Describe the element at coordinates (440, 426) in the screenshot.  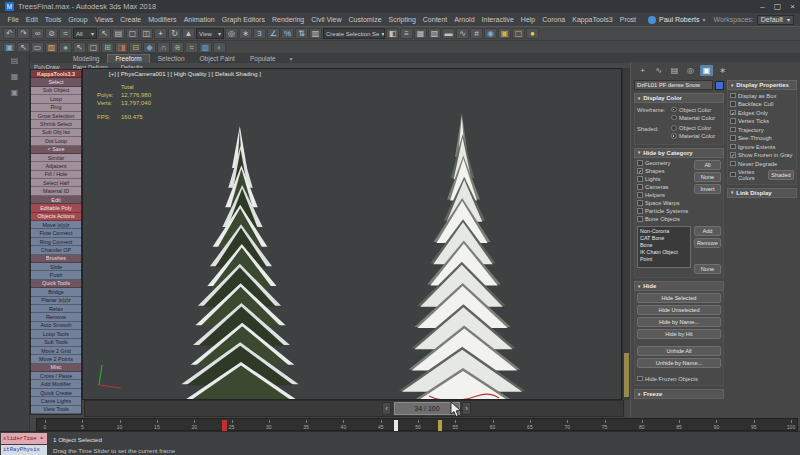
I see `current-frame-marker` at that location.